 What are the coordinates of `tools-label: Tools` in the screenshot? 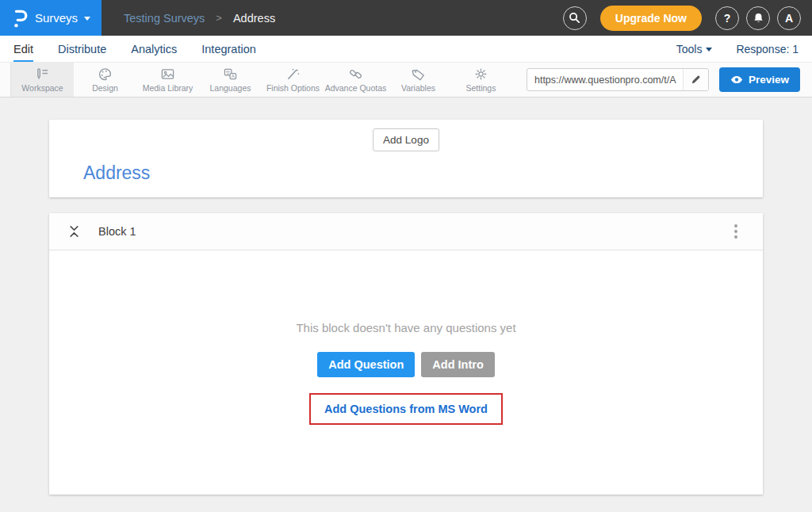 It's located at (690, 49).